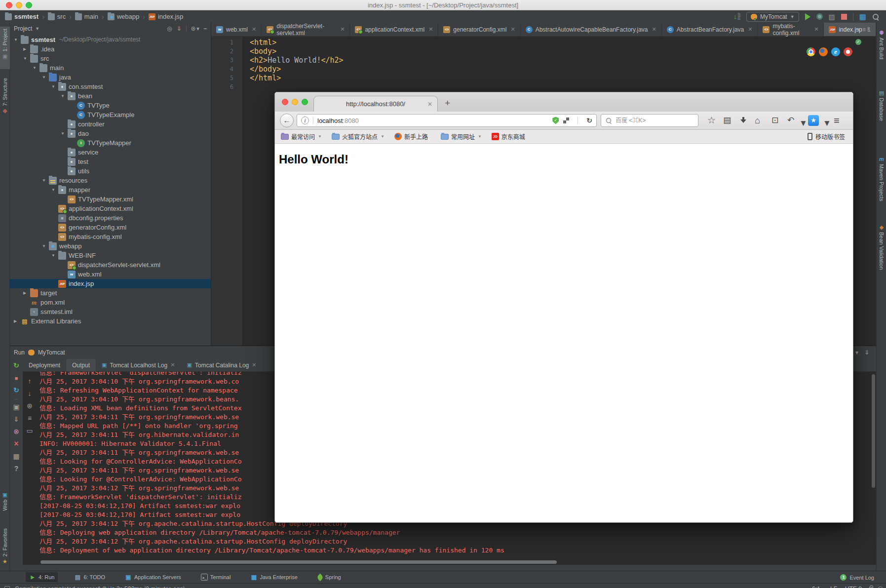 The height and width of the screenshot is (588, 886). I want to click on tree-item: service, so click(111, 152).